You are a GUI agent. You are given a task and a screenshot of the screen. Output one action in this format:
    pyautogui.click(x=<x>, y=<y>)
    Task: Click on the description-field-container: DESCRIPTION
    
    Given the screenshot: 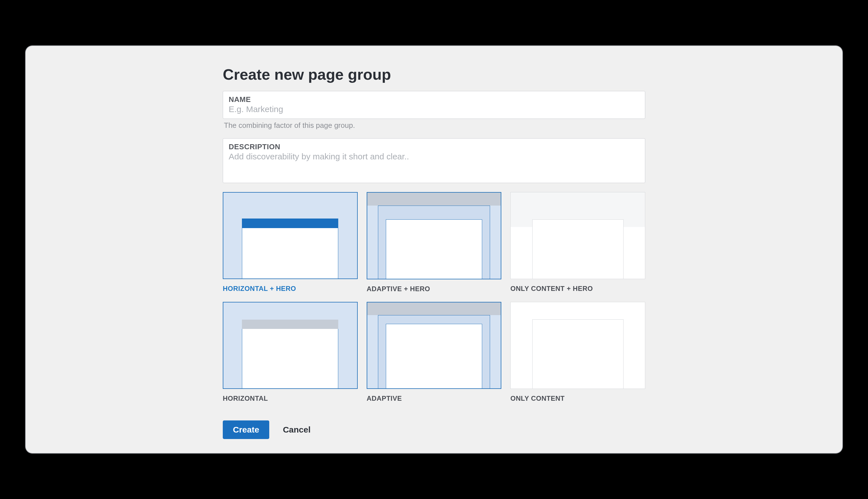 What is the action you would take?
    pyautogui.click(x=434, y=160)
    